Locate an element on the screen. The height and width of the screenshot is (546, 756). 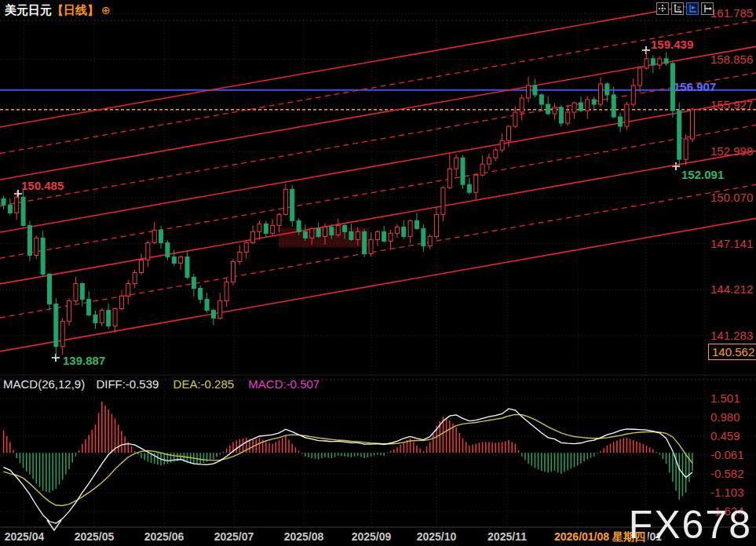
flag-icon is located at coordinates (692, 9).